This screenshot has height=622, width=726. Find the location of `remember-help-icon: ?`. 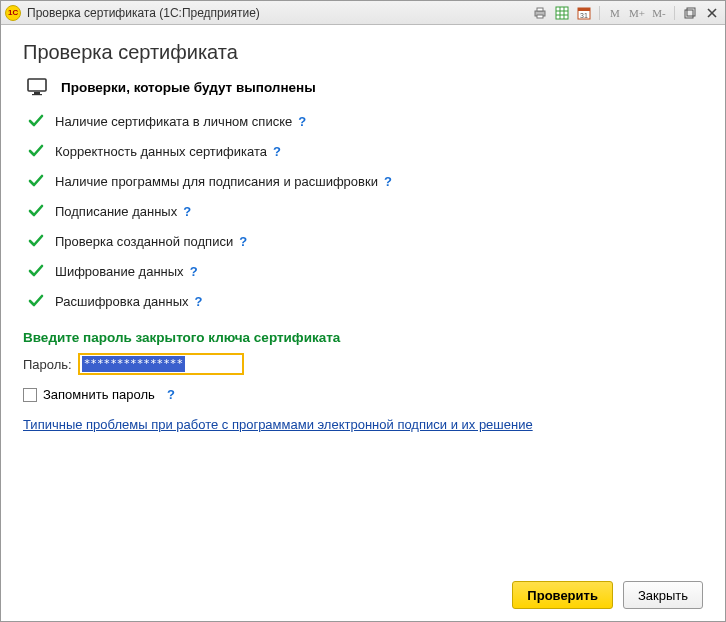

remember-help-icon: ? is located at coordinates (171, 394).